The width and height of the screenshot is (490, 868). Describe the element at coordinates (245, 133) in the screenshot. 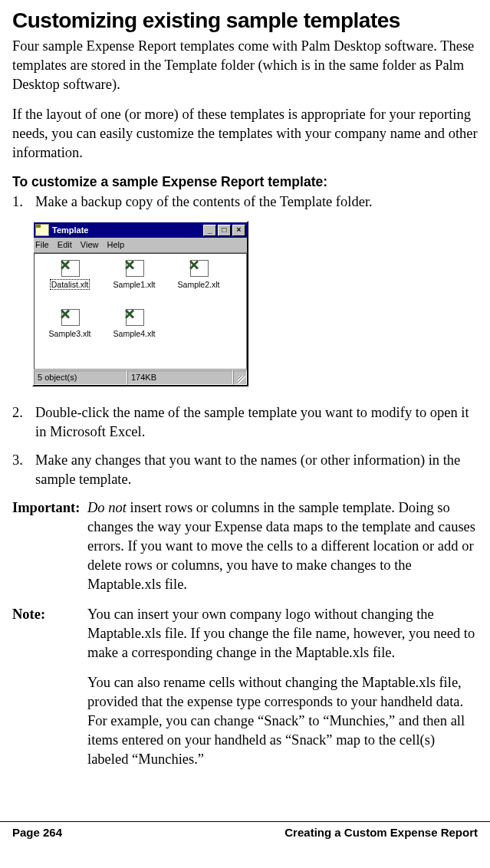

I see `intro-paragraph-2: If the layout of one (or more) of these …` at that location.